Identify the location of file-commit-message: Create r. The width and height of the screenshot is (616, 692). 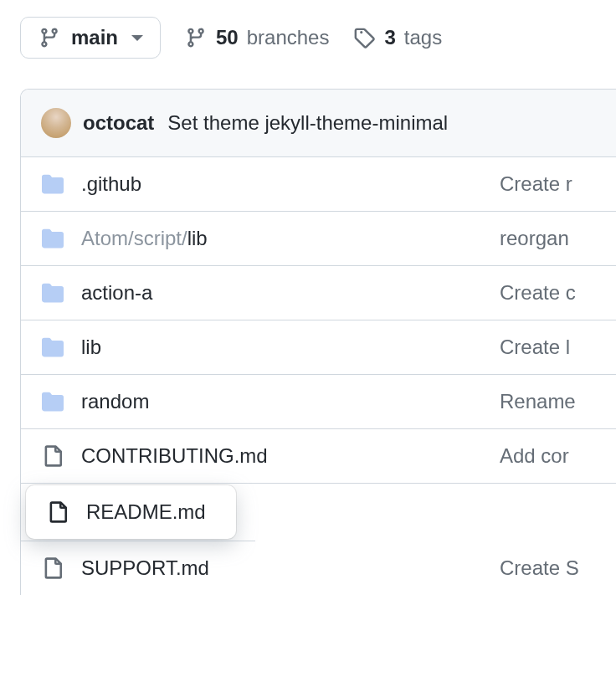
(536, 184).